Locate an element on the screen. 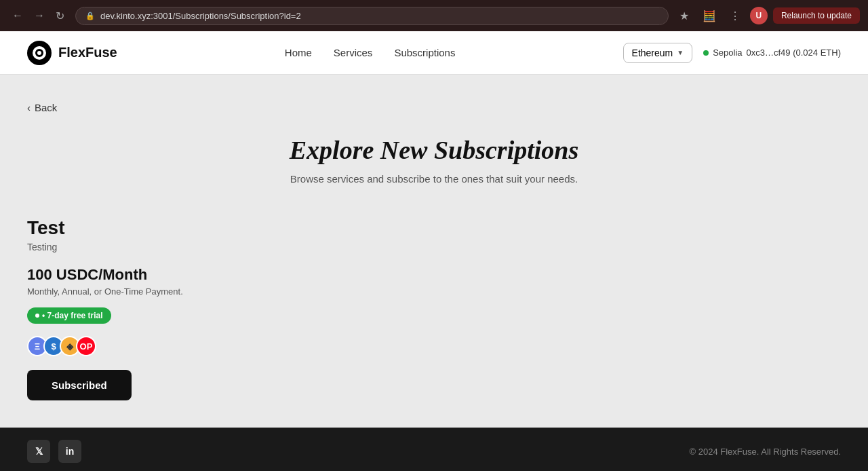 This screenshot has height=471, width=868. service-description: Testing is located at coordinates (197, 247).